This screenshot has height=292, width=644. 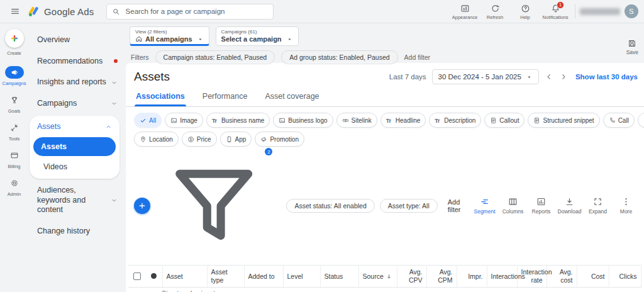 I want to click on asset-type-chip-lead-form: Lead form, so click(x=641, y=120).